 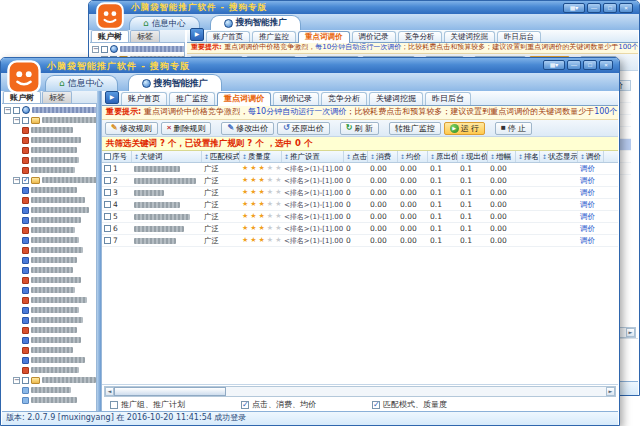 What do you see at coordinates (310, 66) in the screenshot?
I see `fg-titlebar: 小脑袋智能推广软件 - 搜狗专版 ▦▾—□×` at bounding box center [310, 66].